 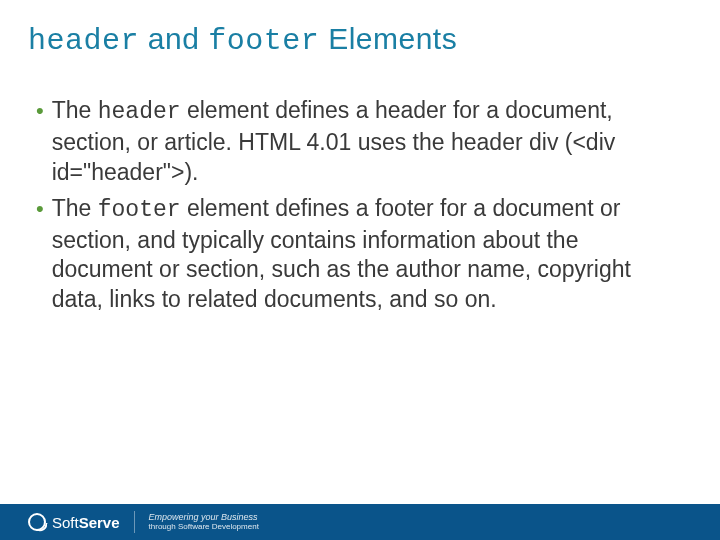 I want to click on bullet-text: The header element defines a header for …, so click(x=364, y=142).